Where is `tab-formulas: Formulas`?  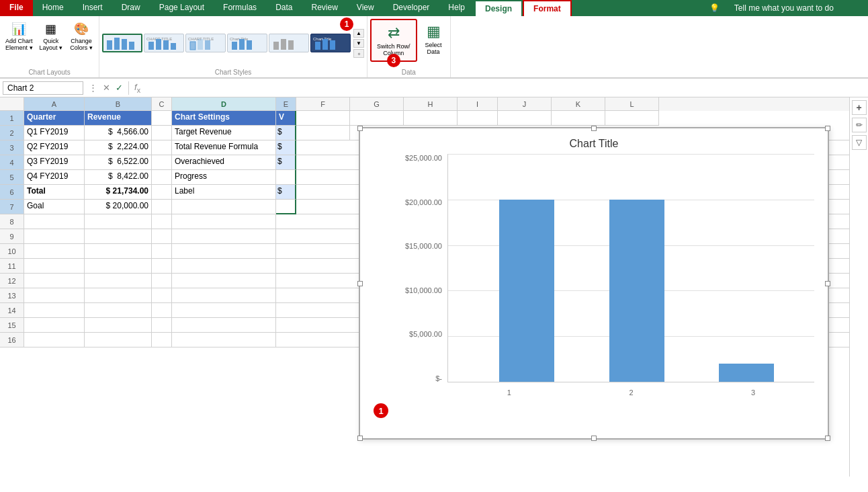
tab-formulas: Formulas is located at coordinates (240, 8).